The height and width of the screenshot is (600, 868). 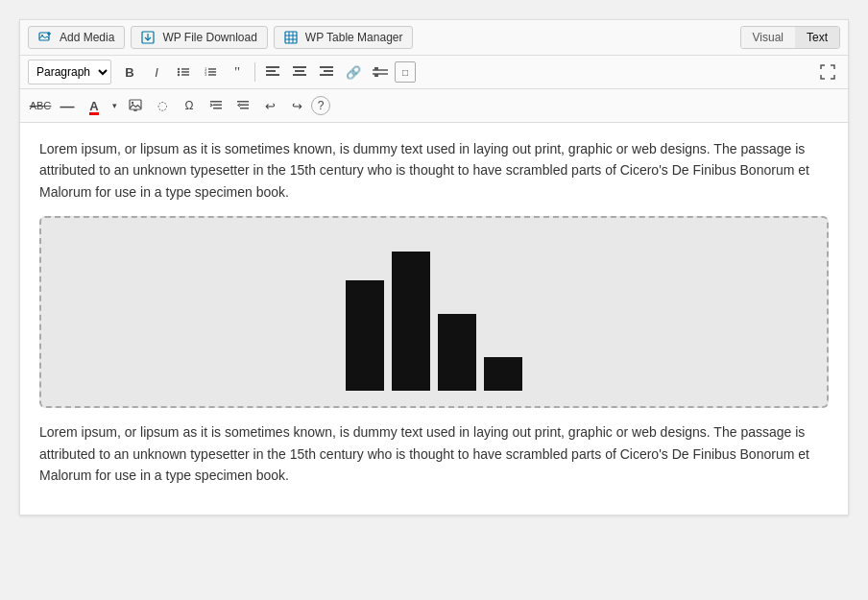 I want to click on more-options-button: □, so click(x=405, y=72).